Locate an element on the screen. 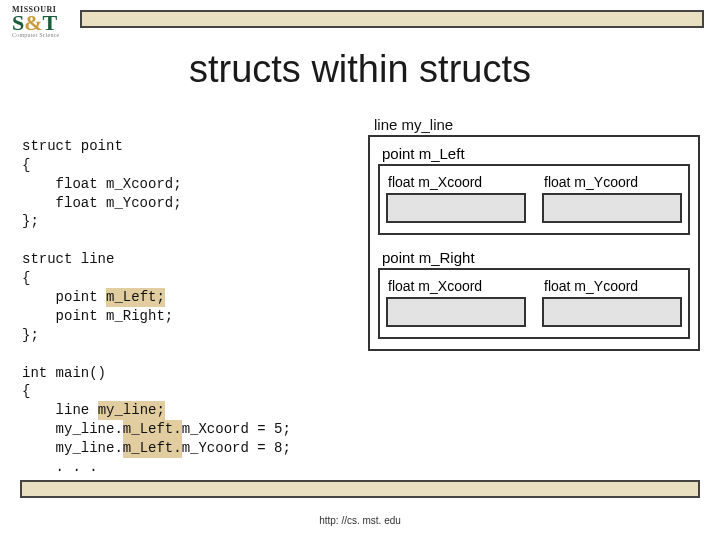 The height and width of the screenshot is (540, 720). code-line-part: m_Xcoord = 5; is located at coordinates (236, 429).